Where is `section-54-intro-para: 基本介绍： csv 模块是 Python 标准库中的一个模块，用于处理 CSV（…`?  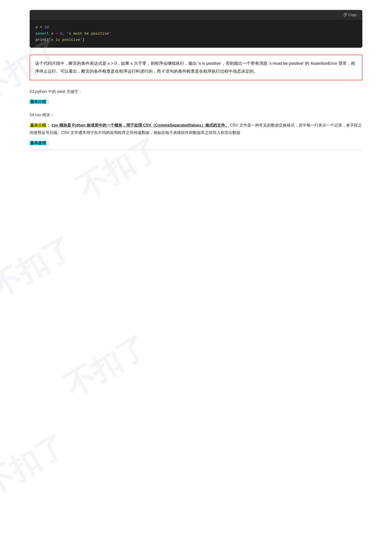
section-54-intro-para: 基本介绍： csv 模块是 Python 标准库中的一个模块，用于处理 CSV（… is located at coordinates (196, 129).